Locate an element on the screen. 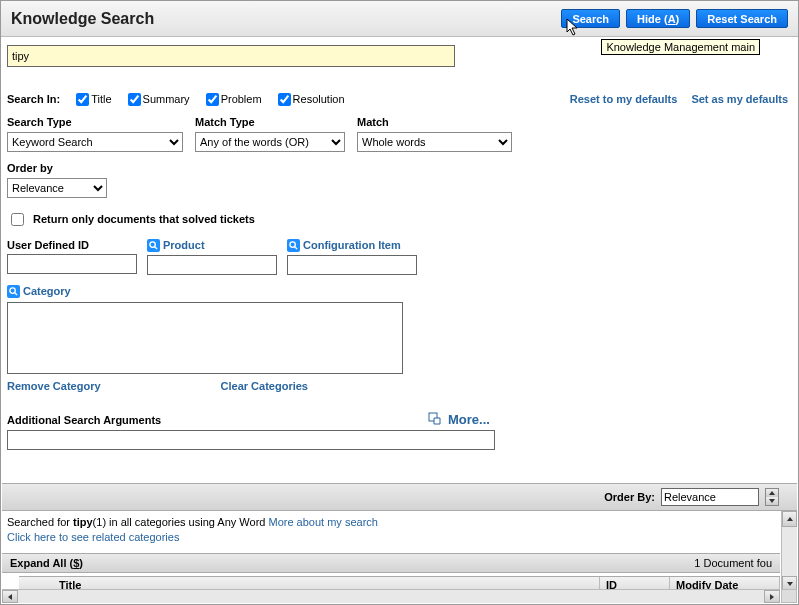 The image size is (799, 605). chk-problem is located at coordinates (212, 100).